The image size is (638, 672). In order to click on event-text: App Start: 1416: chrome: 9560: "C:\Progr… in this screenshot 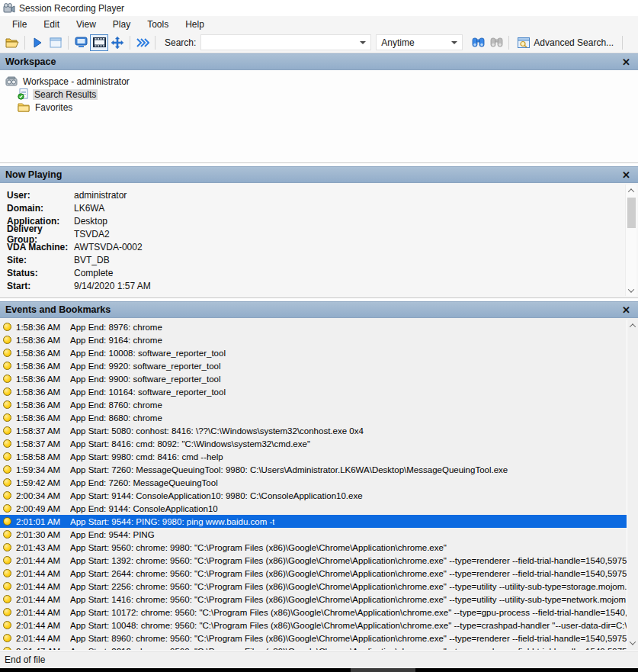, I will do `click(348, 600)`.